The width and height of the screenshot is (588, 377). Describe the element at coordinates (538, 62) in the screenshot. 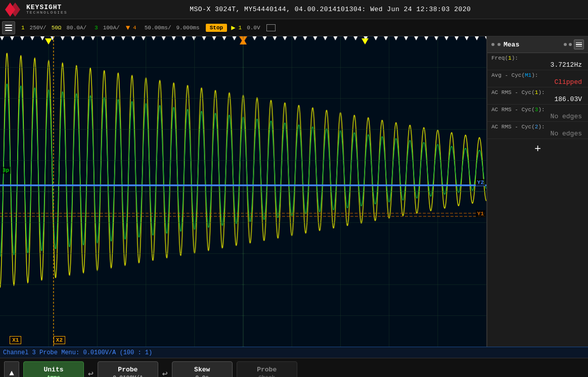

I see `meas-freq-item: Freq(1): 3.7212Hz` at that location.